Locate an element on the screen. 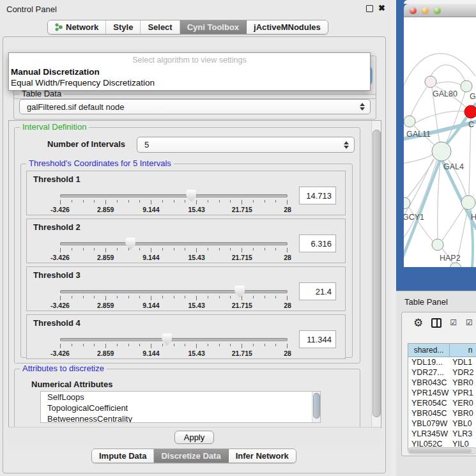 Image resolution: width=476 pixels, height=476 pixels. scale-label: 2.859 is located at coordinates (105, 353).